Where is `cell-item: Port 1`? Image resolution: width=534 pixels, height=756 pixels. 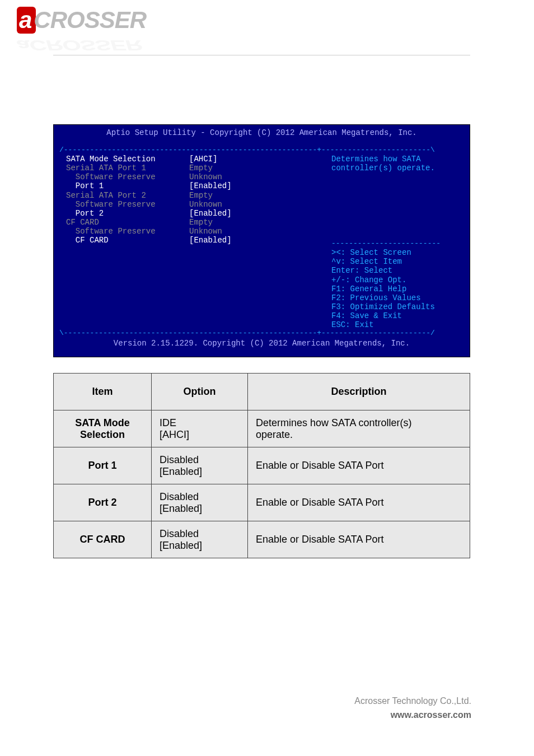
cell-item: Port 1 is located at coordinates (103, 466).